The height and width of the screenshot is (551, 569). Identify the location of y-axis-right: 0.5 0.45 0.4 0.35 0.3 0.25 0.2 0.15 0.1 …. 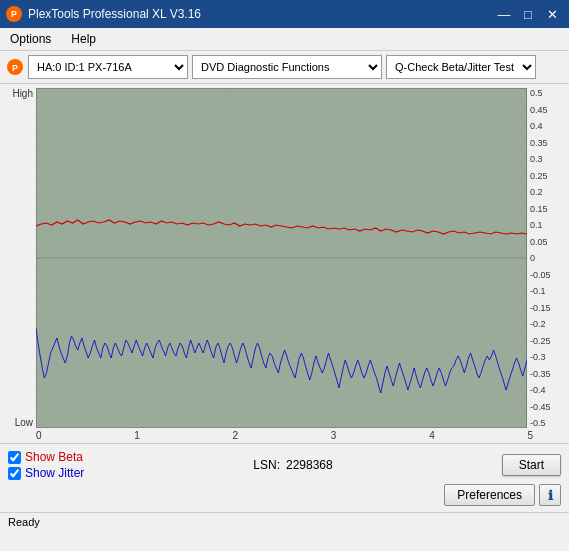
(545, 258).